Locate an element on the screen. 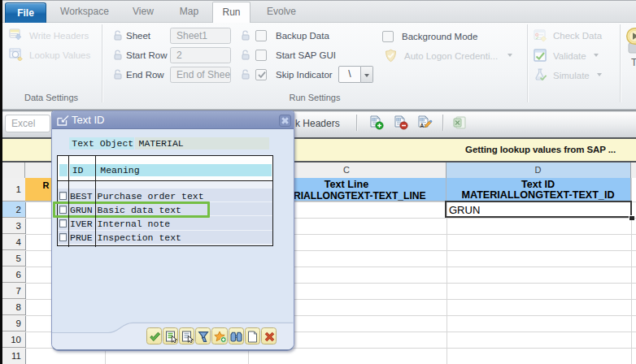 The width and height of the screenshot is (636, 364). text-object-value: MATERIAL is located at coordinates (202, 144).